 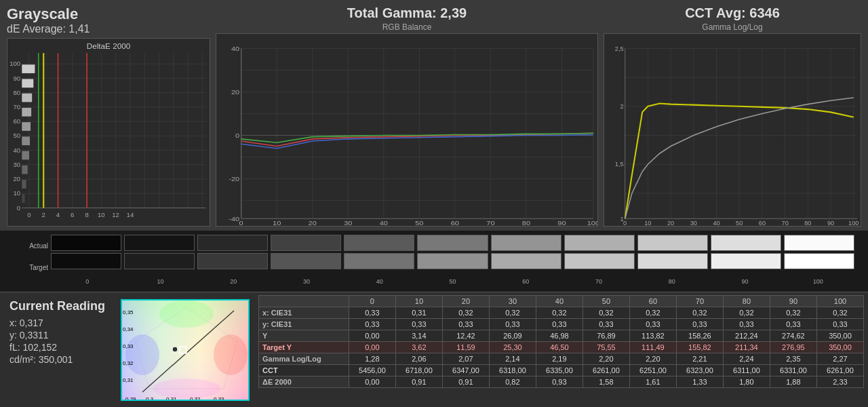 I want to click on cell-1-7: 0,33, so click(x=700, y=324).